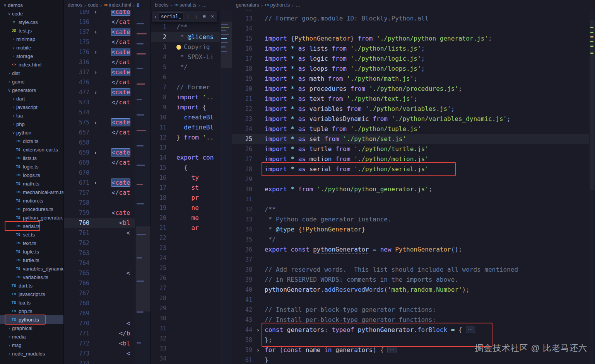 The width and height of the screenshot is (595, 364). I want to click on code-line-658: 658, so click(99, 143).